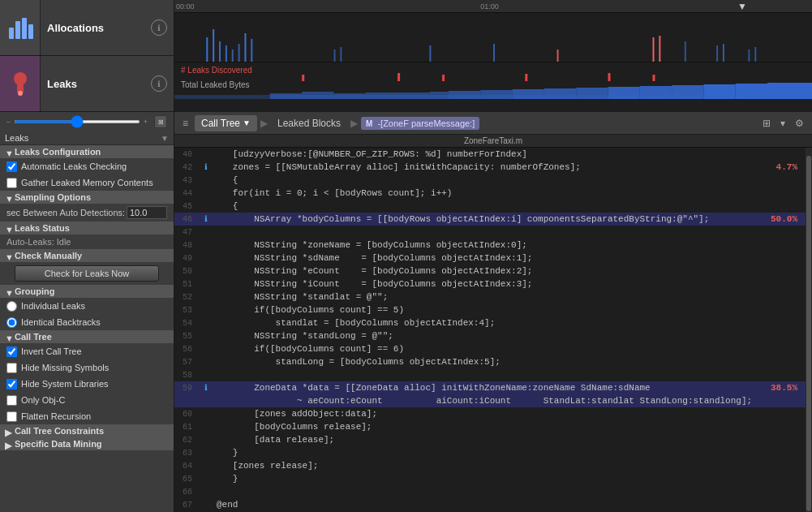 The image size is (812, 512). Describe the element at coordinates (87, 400) in the screenshot. I see `only-objc-row: Only Obj-C` at that location.